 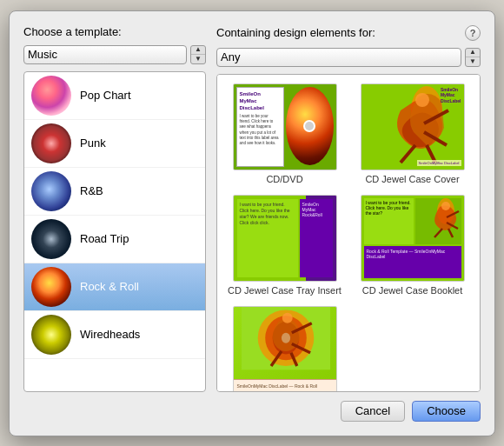 What do you see at coordinates (51, 287) in the screenshot?
I see `thumbnail-rock-roll` at bounding box center [51, 287].